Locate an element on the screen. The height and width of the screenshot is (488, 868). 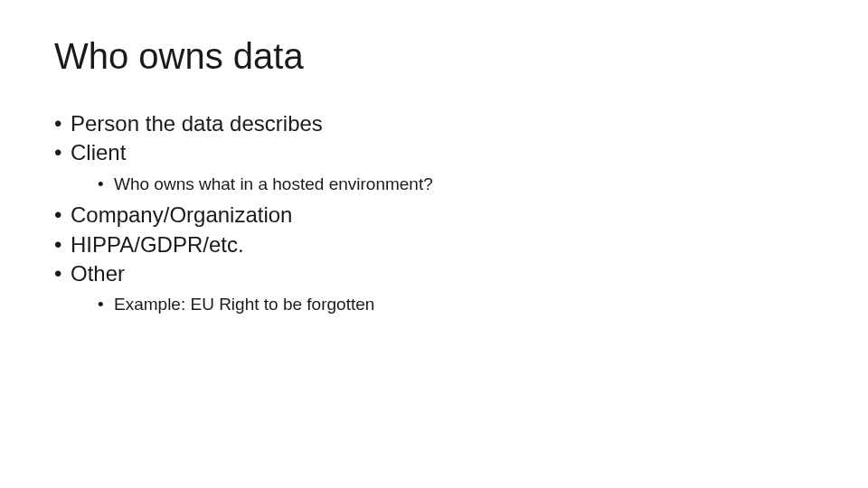
bullet-text: Client is located at coordinates (98, 152).